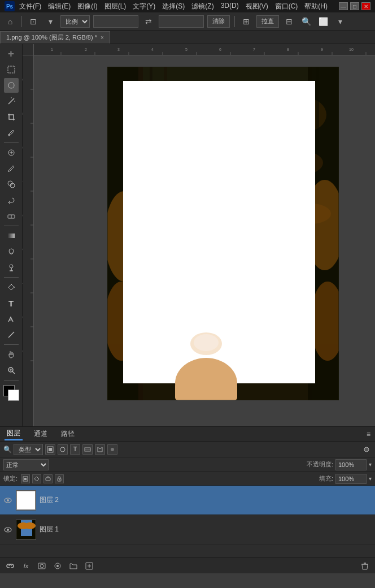 The image size is (375, 588). I want to click on zoom-icon, so click(11, 370).